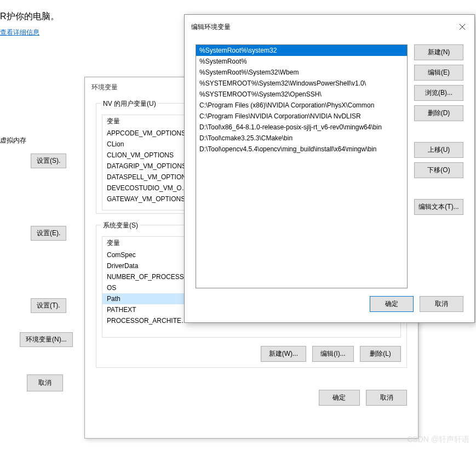 The height and width of the screenshot is (449, 476). What do you see at coordinates (301, 149) in the screenshot?
I see `list-item: D:\Tool\opencv4.5.4\opencv\ming_build\in…` at bounding box center [301, 149].